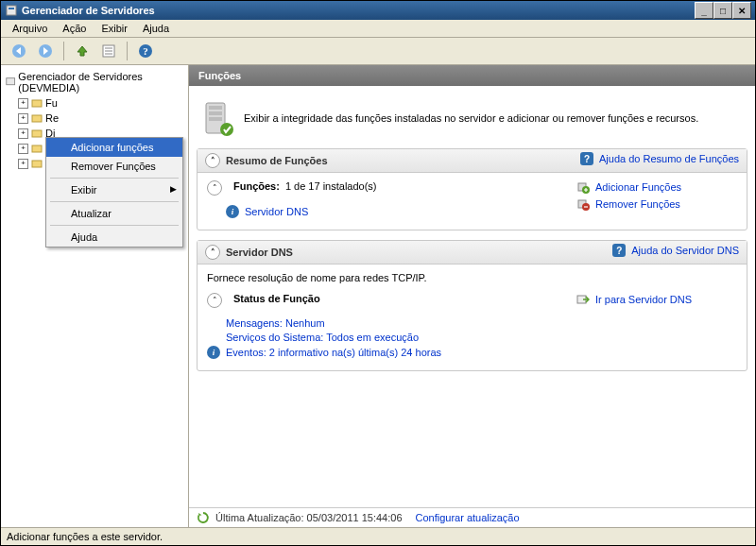 This screenshot has height=546, width=756. Describe the element at coordinates (657, 328) in the screenshot. I see `right-column: Ir para Servidor DNS` at that location.